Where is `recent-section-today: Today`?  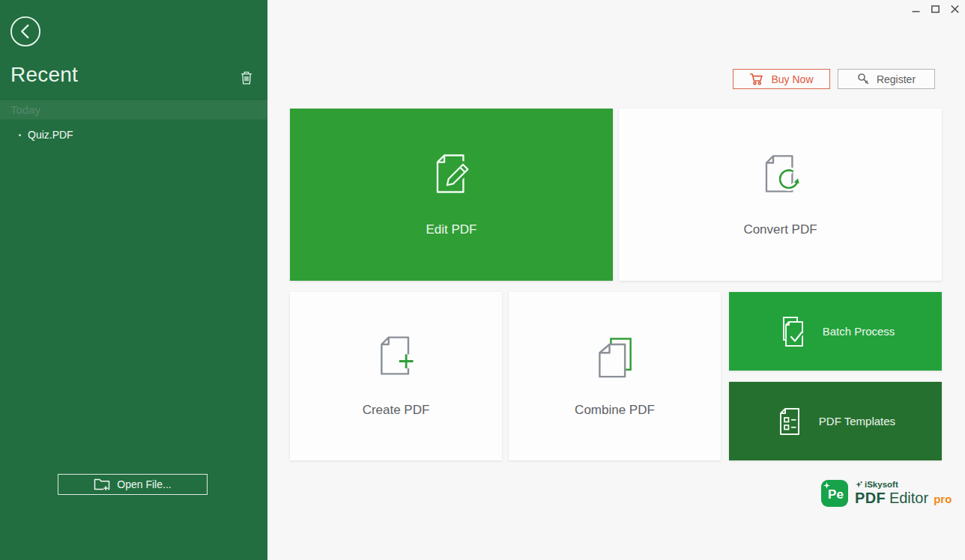 recent-section-today: Today is located at coordinates (133, 109).